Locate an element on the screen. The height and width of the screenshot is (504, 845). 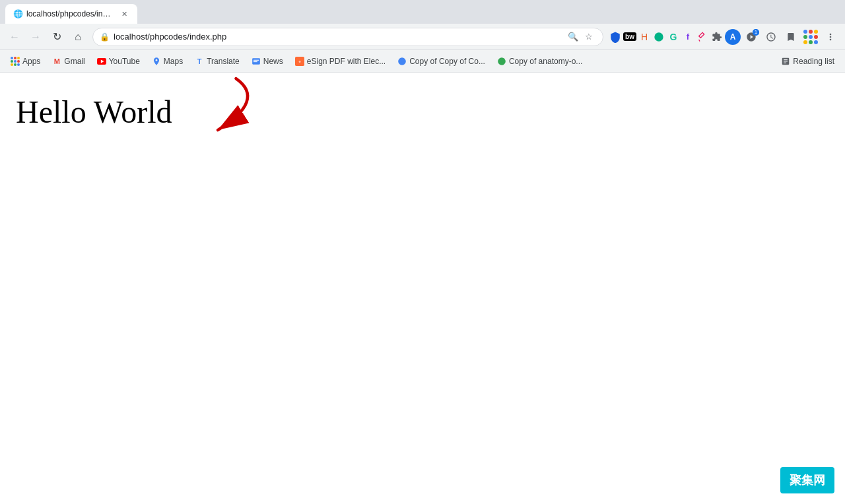
address-bar: 🔒 localhost/phpcodes/index.php 🔍 ☆ is located at coordinates (348, 37).